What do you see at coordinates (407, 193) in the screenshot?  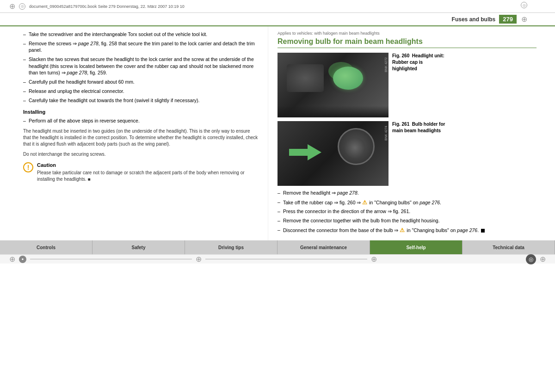 I see `right-bullet-1: Remove the headlight ⇒ page 278.` at bounding box center [407, 193].